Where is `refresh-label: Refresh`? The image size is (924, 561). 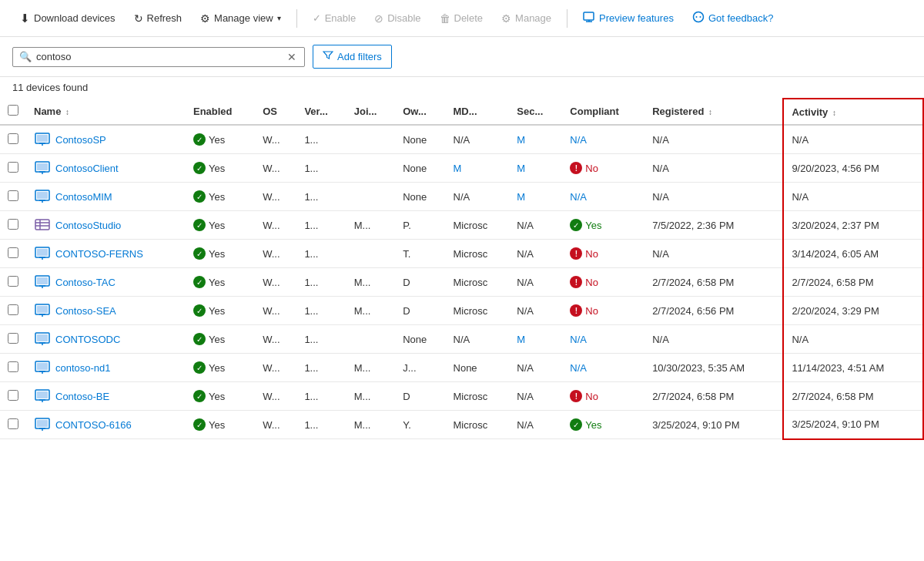
refresh-label: Refresh is located at coordinates (165, 18).